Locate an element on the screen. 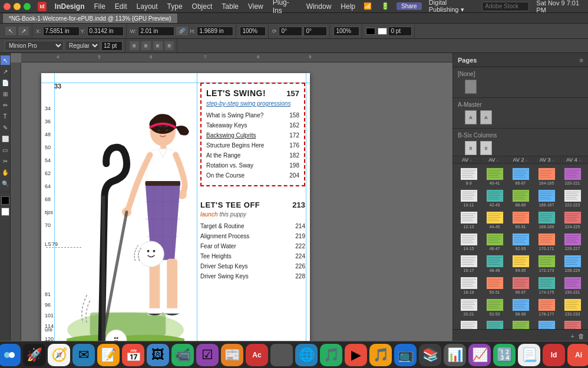 The height and width of the screenshot is (368, 588). none-master-thumb is located at coordinates (471, 87).